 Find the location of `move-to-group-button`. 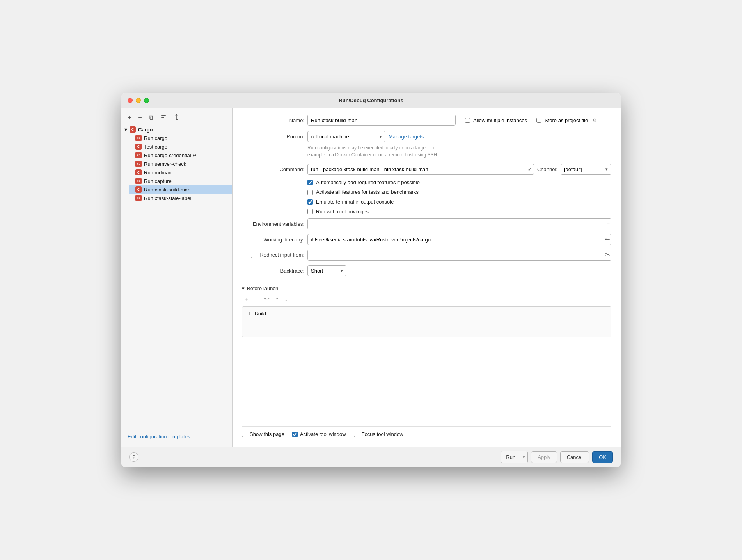

move-to-group-button is located at coordinates (163, 118).